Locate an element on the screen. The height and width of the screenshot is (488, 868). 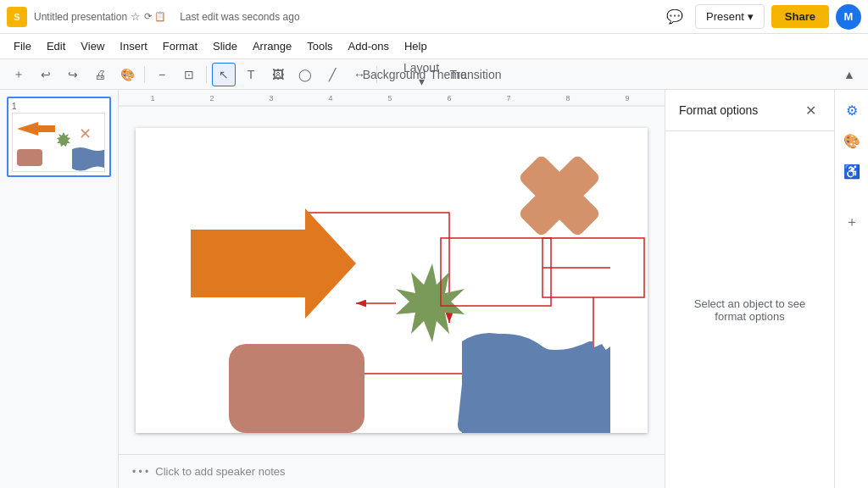
svg-text: 9 is located at coordinates (627, 98).